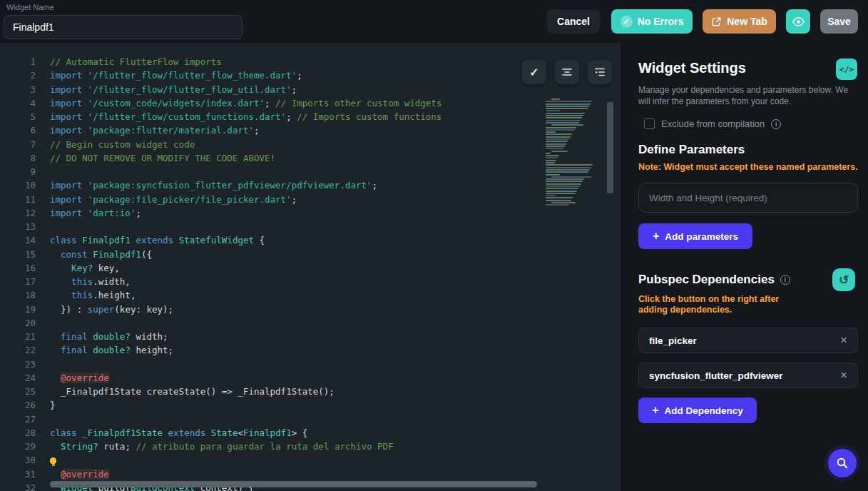 This screenshot has height=491, width=868. I want to click on check-circle-icon: ✓, so click(626, 21).